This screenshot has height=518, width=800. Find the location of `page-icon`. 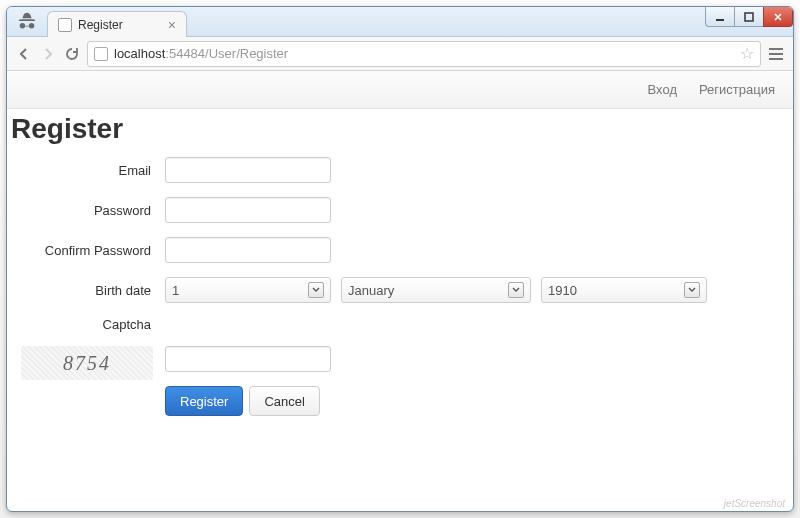

page-icon is located at coordinates (101, 54).